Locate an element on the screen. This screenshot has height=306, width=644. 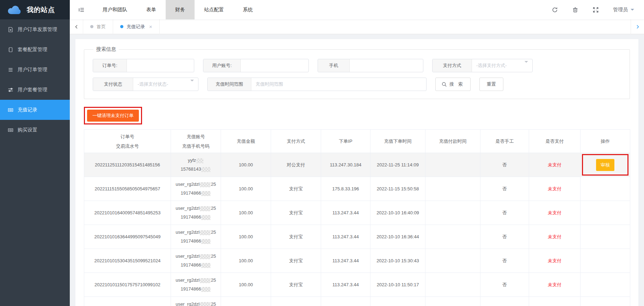
order-time-cell: 2022-10-10 16:40:09 is located at coordinates (398, 213).